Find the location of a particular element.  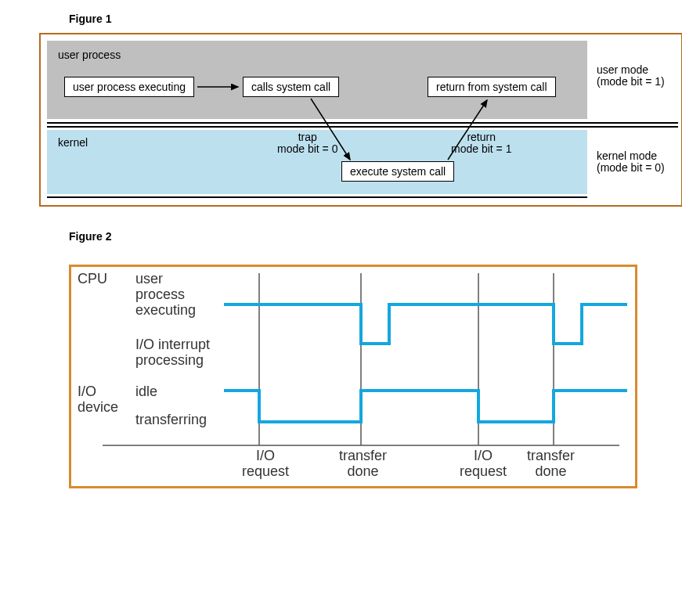

kernel-baseline is located at coordinates (317, 197).